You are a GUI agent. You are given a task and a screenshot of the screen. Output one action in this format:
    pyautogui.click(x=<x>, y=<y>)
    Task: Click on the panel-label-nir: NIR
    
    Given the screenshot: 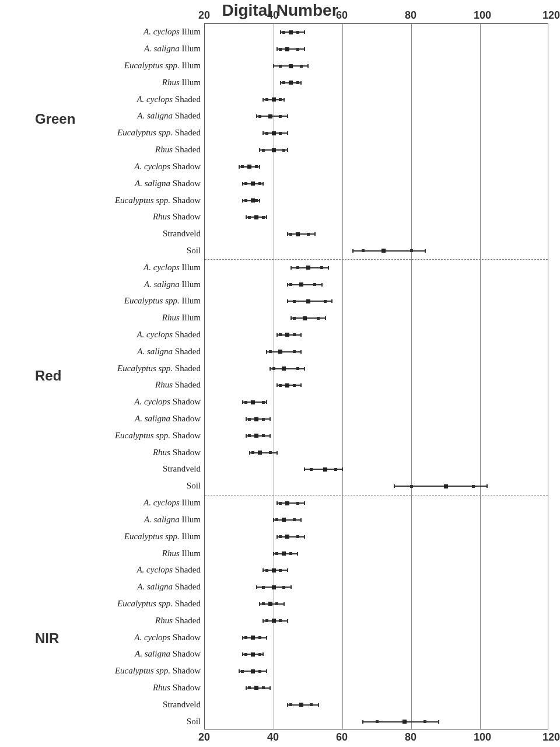 What is the action you would take?
    pyautogui.click(x=47, y=638)
    